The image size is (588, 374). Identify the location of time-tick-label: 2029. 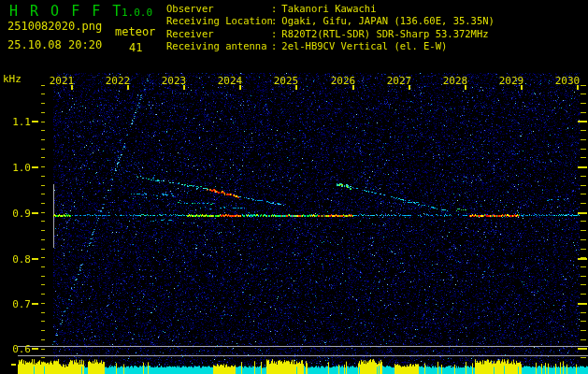
(511, 80).